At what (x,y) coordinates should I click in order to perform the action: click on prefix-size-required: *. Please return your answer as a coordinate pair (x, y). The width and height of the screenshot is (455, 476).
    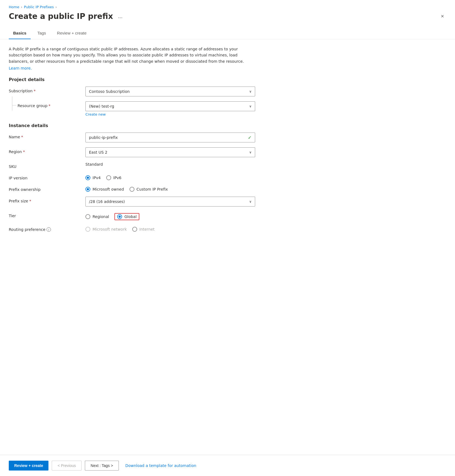
    Looking at the image, I should click on (30, 201).